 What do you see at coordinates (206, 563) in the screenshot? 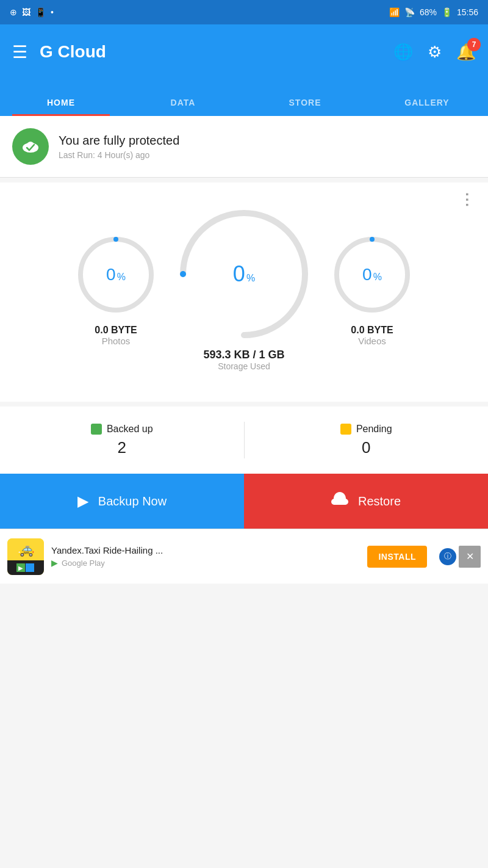
I see `ad-subtitle: ▶ Google Play` at bounding box center [206, 563].